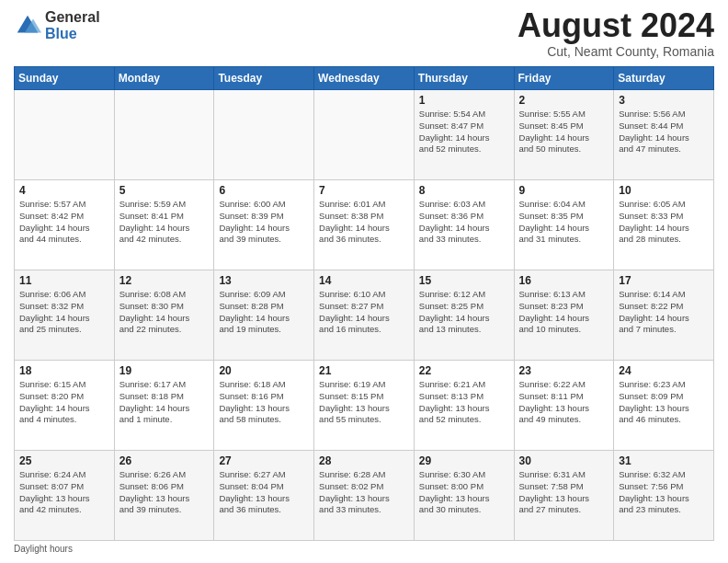 Image resolution: width=728 pixels, height=563 pixels. I want to click on day-info: Sunrise: 6:06 AM Sunset: 8:32 PM Dayligh…, so click(64, 313).